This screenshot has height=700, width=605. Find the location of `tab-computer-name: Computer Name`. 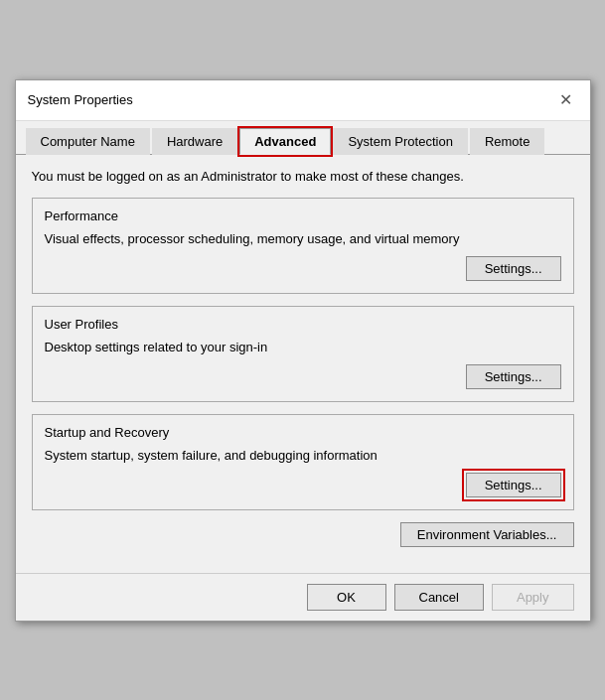

tab-computer-name: Computer Name is located at coordinates (87, 141).